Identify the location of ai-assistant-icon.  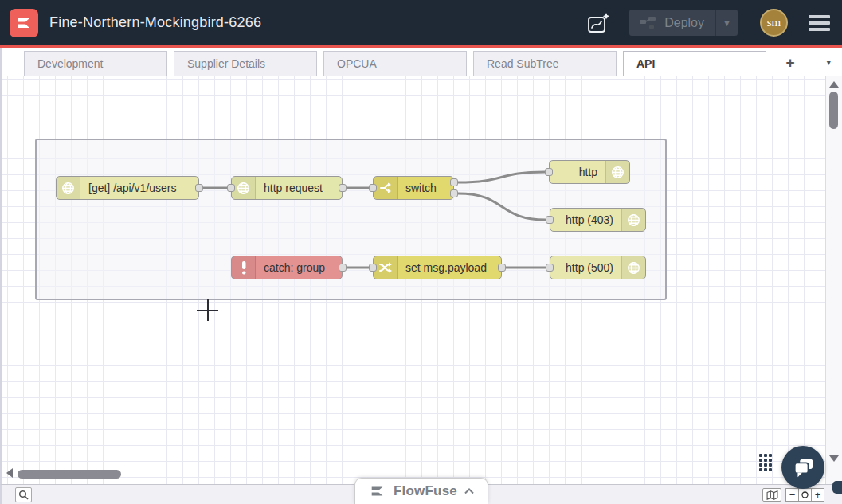
(598, 23).